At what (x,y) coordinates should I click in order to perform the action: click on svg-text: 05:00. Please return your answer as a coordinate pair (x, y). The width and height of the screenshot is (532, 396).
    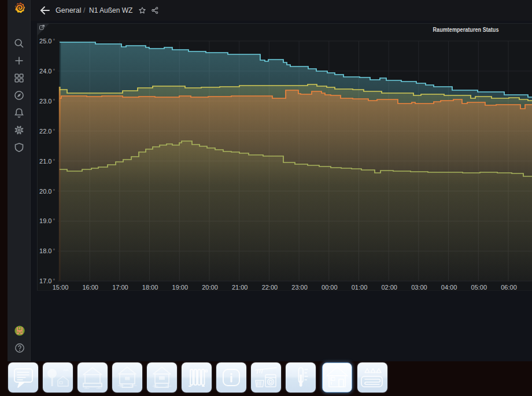
    Looking at the image, I should click on (479, 287).